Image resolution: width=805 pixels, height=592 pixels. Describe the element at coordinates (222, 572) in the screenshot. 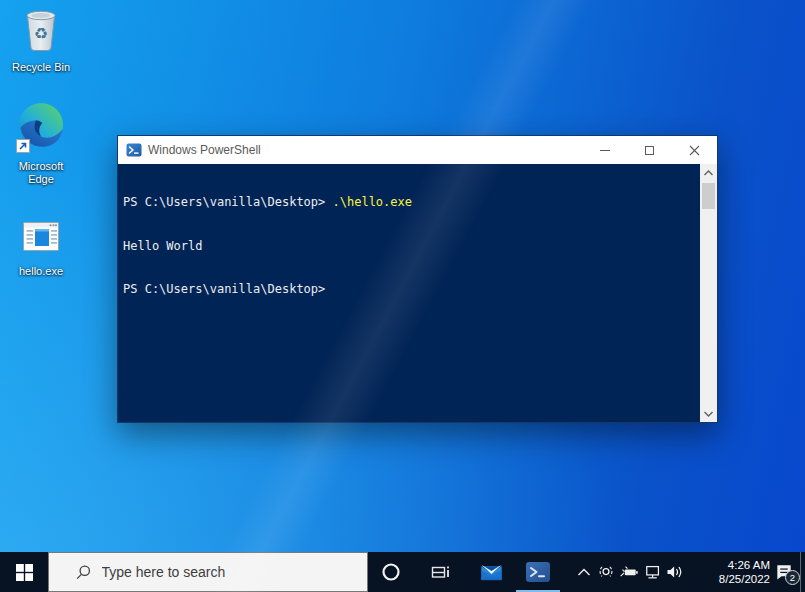

I see `search-input` at that location.